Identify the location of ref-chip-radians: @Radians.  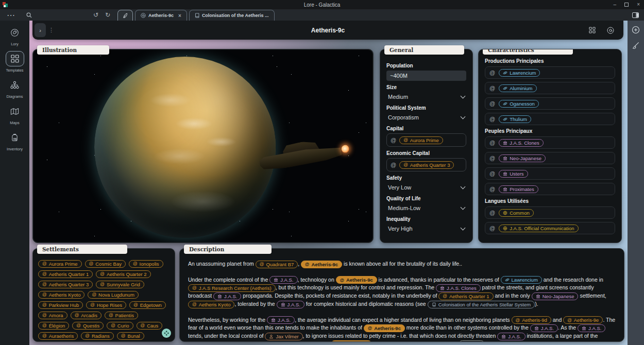
(97, 336).